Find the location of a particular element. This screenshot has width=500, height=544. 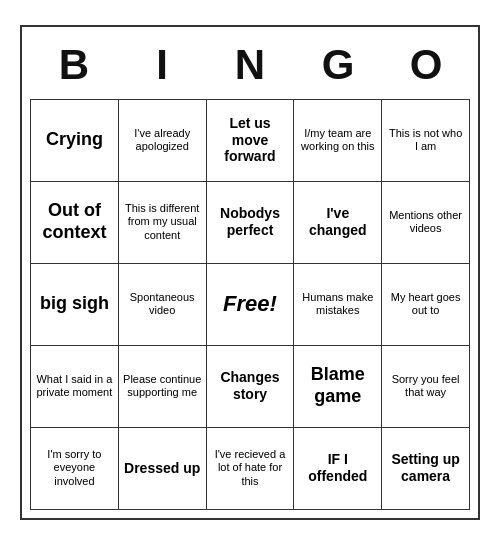

cell-text-17: Changes story is located at coordinates (250, 386).